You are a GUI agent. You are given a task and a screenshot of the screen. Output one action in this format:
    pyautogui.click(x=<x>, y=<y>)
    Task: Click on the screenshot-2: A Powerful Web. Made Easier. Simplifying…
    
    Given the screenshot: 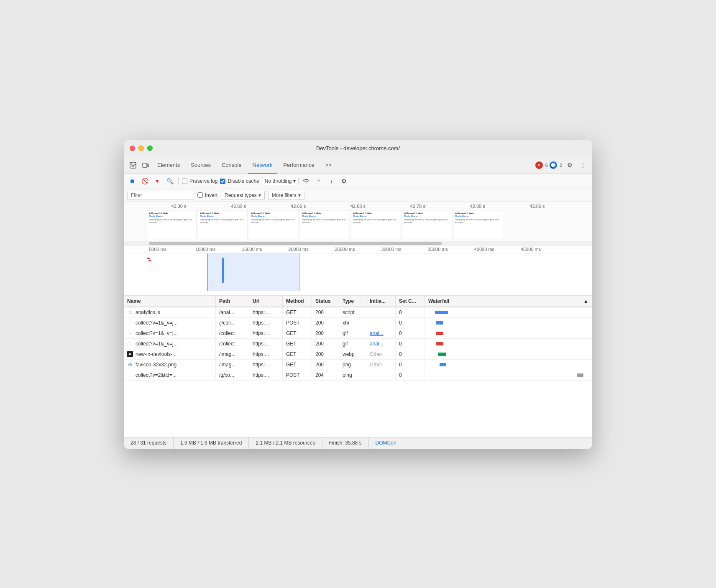 What is the action you would take?
    pyautogui.click(x=274, y=225)
    